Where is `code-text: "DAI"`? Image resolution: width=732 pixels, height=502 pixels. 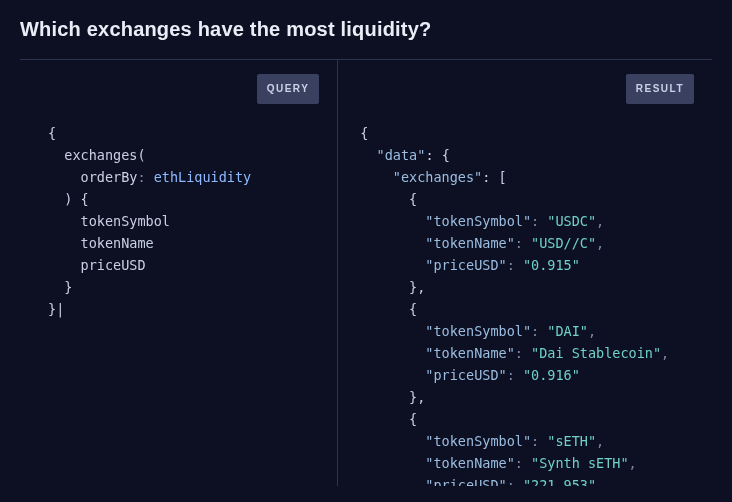
code-text: "DAI" is located at coordinates (568, 331).